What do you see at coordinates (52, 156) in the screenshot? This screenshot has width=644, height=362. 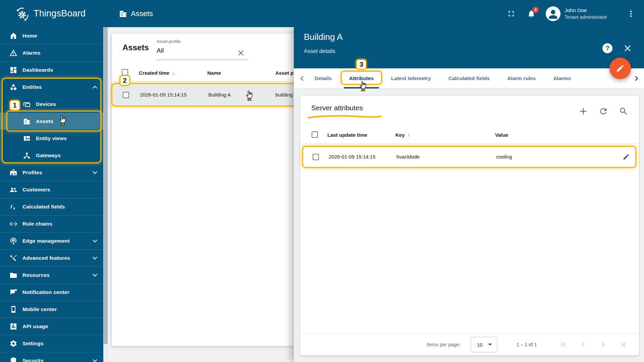 I see `sidebar-item-gateways: Gateways` at bounding box center [52, 156].